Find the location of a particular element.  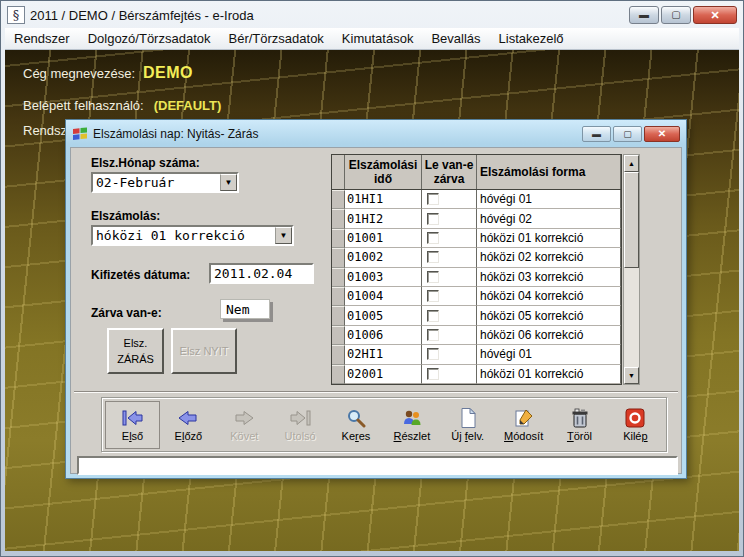

dialog-titlebar: Elszámolási nap: Nyitás- Zárás ▬ ▢ ✕ is located at coordinates (376, 134).